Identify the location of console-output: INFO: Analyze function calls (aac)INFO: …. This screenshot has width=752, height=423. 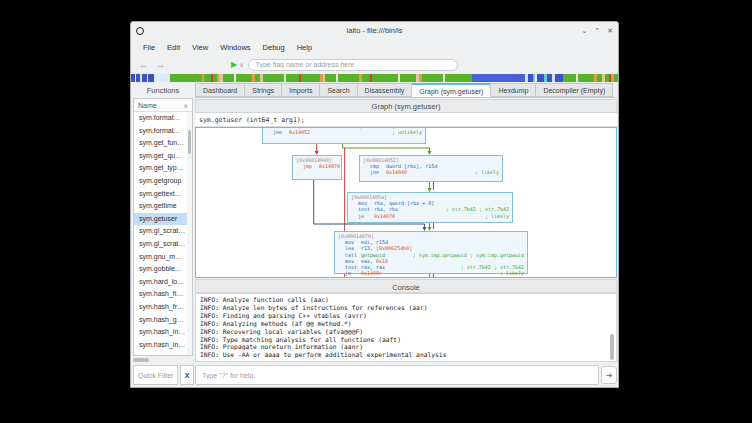
(406, 328).